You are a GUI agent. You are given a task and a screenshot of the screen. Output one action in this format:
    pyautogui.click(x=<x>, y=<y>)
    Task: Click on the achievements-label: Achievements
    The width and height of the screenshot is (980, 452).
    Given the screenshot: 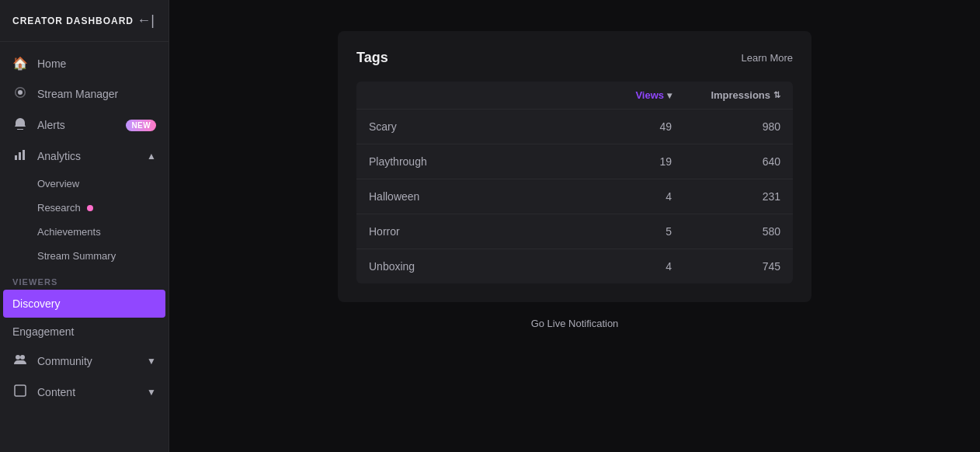 What is the action you would take?
    pyautogui.click(x=69, y=231)
    